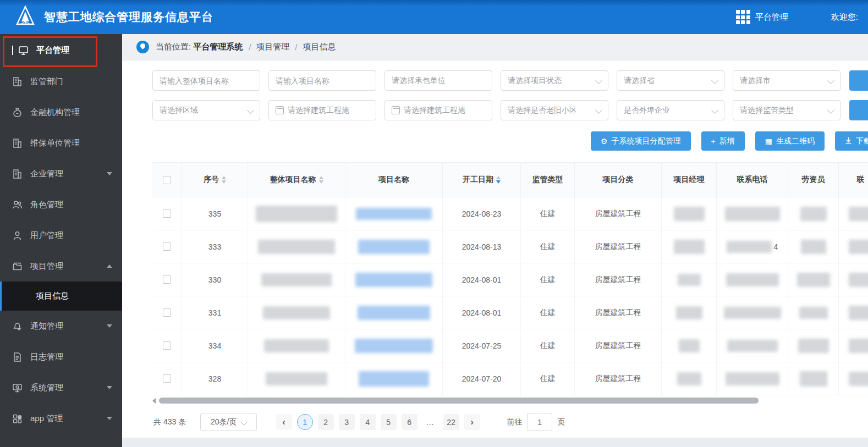  I want to click on select-placeholder: 请选择区域, so click(202, 111).